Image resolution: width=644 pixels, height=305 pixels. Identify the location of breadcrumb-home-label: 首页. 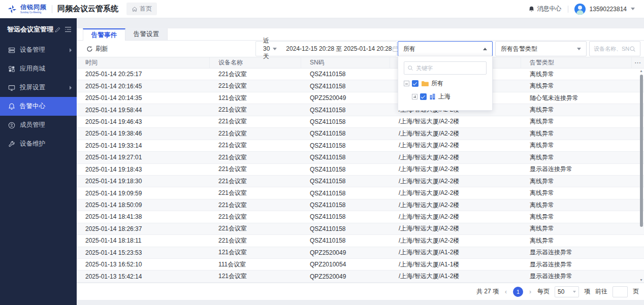
(146, 9).